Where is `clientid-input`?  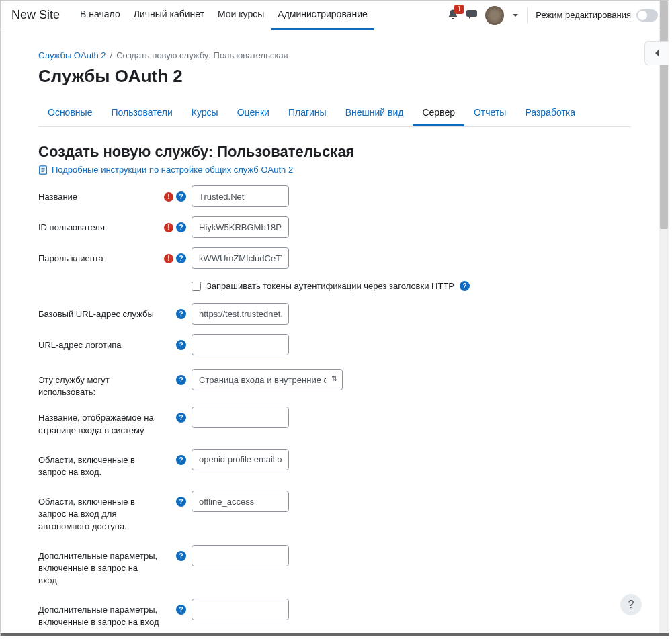 clientid-input is located at coordinates (241, 227).